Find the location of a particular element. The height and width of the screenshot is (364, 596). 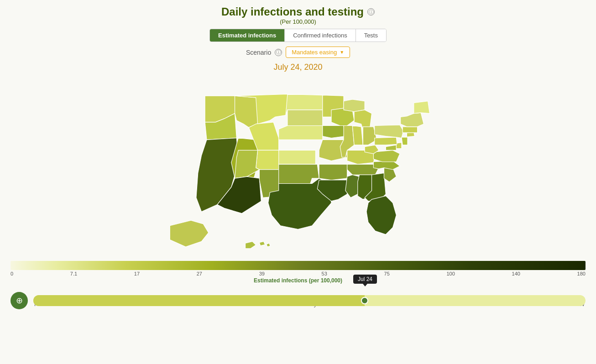

timeline-drag-button: ⊕ is located at coordinates (19, 301).